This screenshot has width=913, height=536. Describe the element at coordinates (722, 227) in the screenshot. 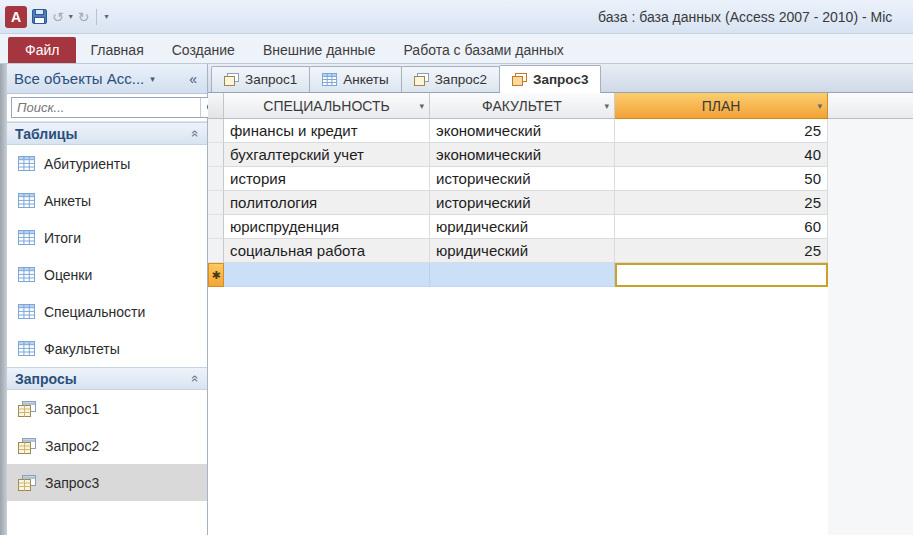

I see `cell-plan: 60` at that location.